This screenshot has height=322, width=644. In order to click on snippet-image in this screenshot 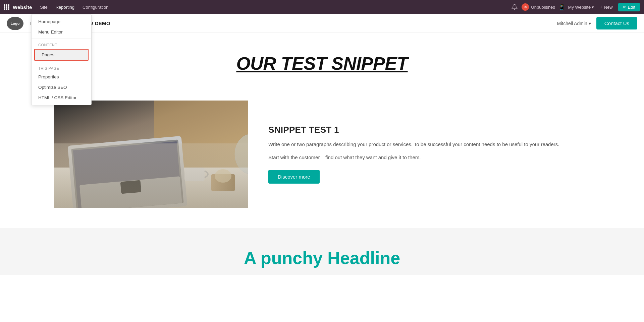, I will do `click(151, 154)`.